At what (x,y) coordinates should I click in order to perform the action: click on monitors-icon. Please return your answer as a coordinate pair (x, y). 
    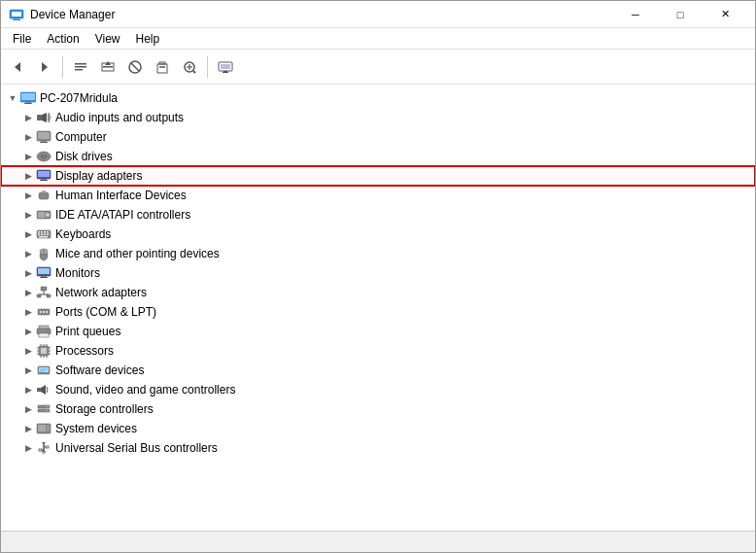
    Looking at the image, I should click on (44, 273).